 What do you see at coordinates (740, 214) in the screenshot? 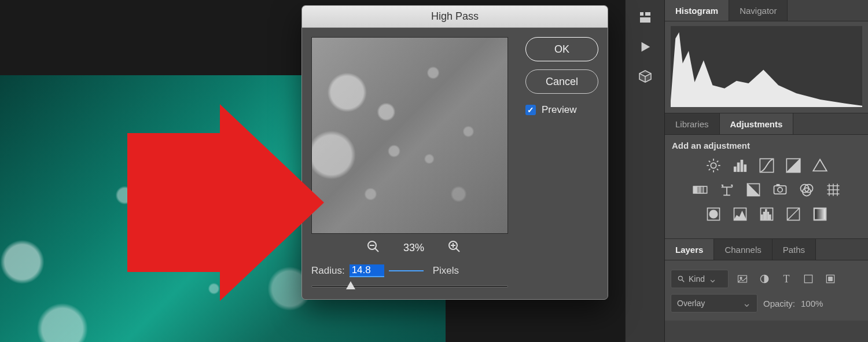
I see `posterize-icon` at bounding box center [740, 214].